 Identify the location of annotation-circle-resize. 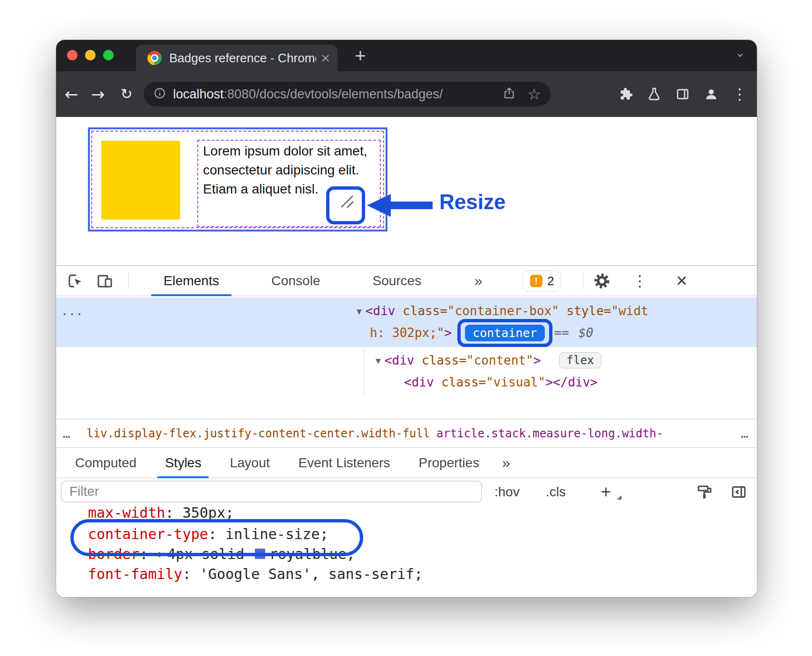
(346, 205).